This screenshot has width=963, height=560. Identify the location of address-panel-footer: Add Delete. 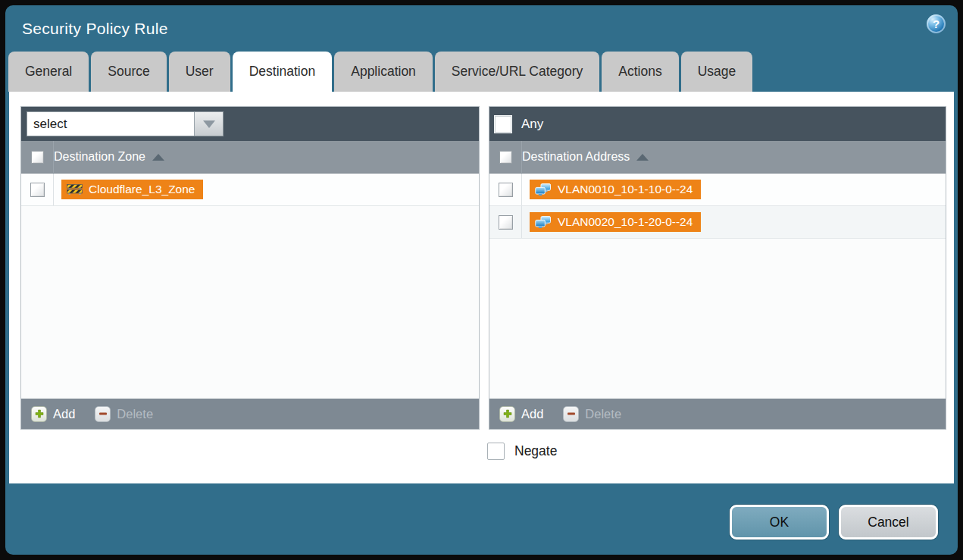
(718, 414).